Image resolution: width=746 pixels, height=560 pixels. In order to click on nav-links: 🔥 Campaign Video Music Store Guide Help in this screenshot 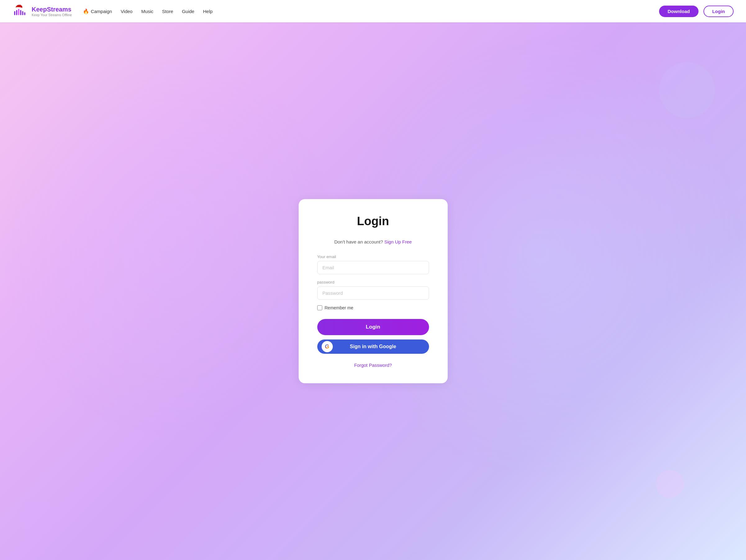, I will do `click(371, 11)`.